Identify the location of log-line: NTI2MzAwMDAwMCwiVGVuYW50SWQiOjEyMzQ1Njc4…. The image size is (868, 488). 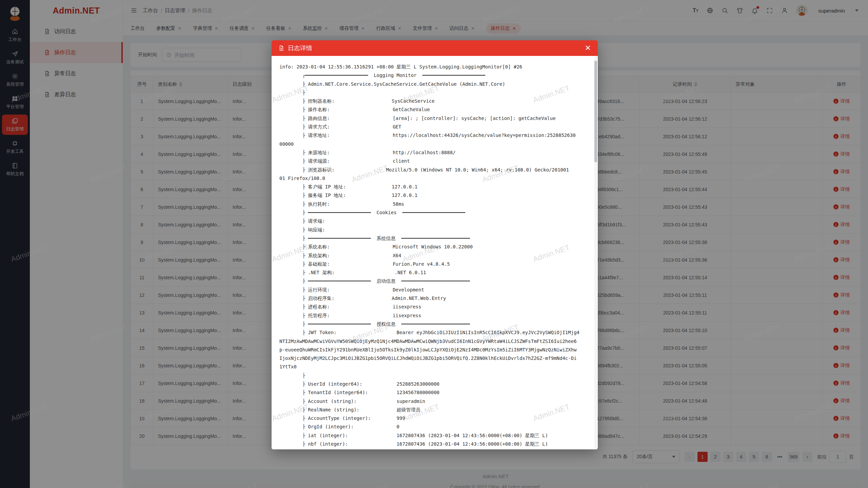
(433, 342).